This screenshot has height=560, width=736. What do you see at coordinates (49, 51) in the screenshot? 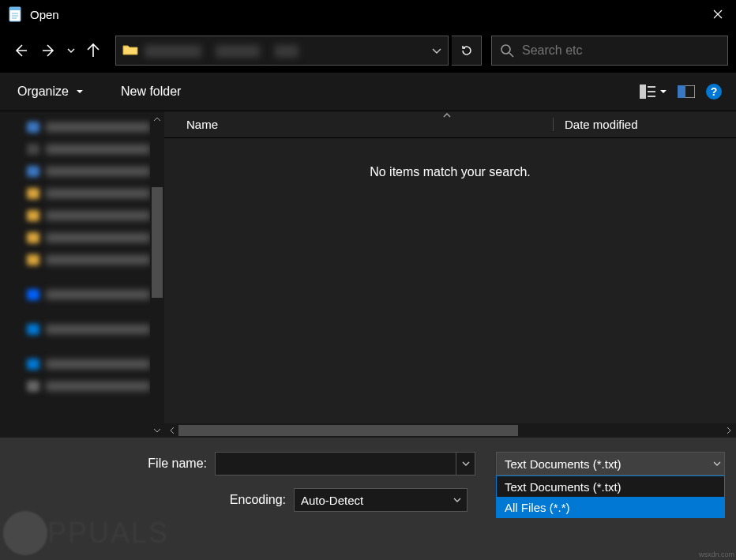
I see `nav-forward-button` at bounding box center [49, 51].